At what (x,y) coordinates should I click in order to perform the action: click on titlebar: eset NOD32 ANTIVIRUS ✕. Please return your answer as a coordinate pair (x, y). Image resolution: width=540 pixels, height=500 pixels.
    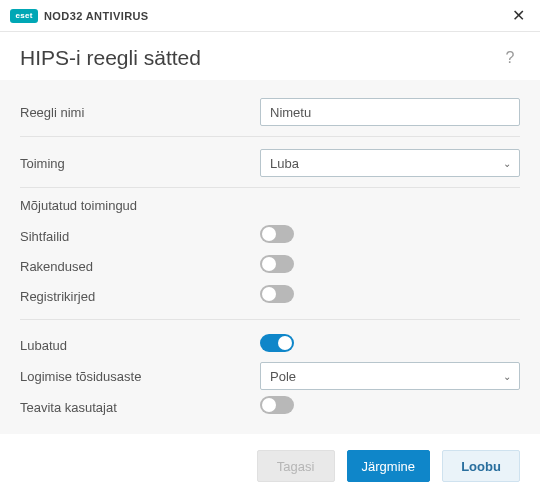
    Looking at the image, I should click on (270, 16).